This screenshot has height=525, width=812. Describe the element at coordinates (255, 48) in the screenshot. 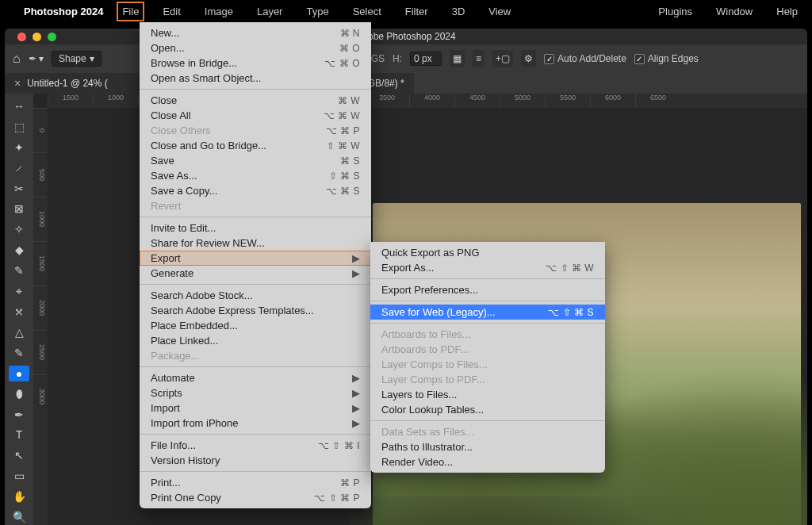

I see `menu-item-open: Open...⌘ O` at that location.